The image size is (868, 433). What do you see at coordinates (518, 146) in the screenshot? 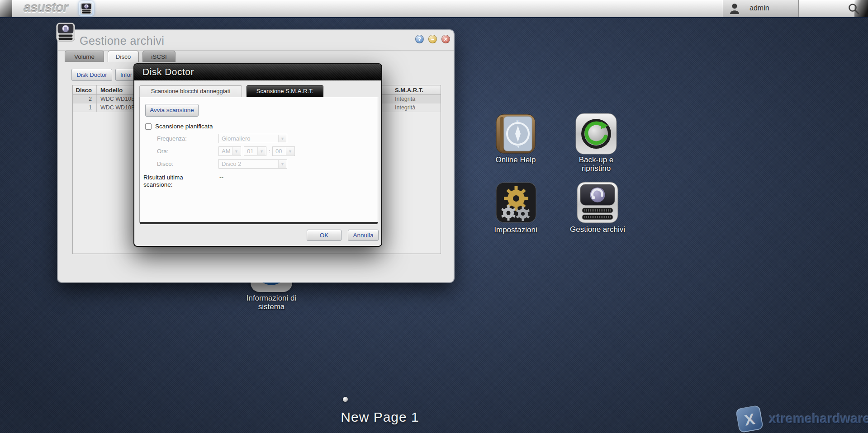
I see `svg-text: S` at bounding box center [518, 146].